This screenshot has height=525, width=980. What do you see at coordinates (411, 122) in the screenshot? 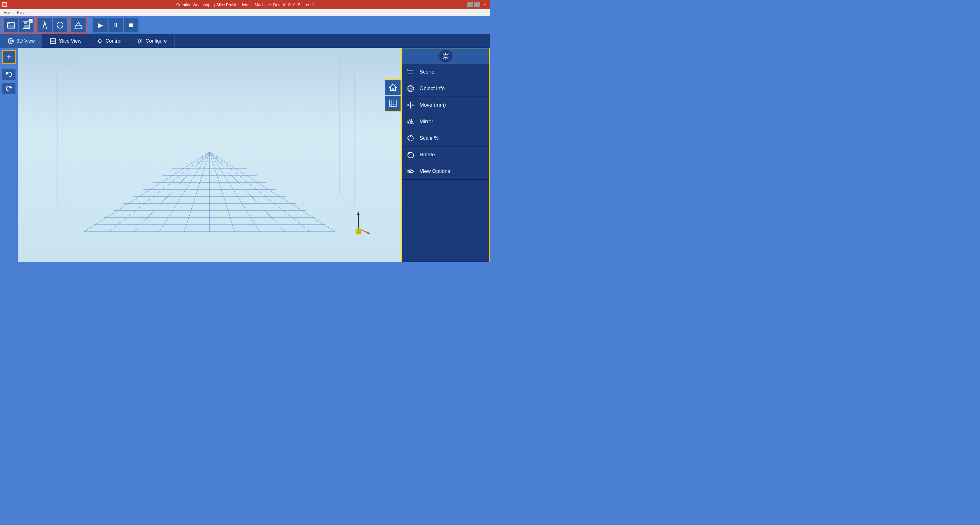
I see `mirror-icon` at bounding box center [411, 122].